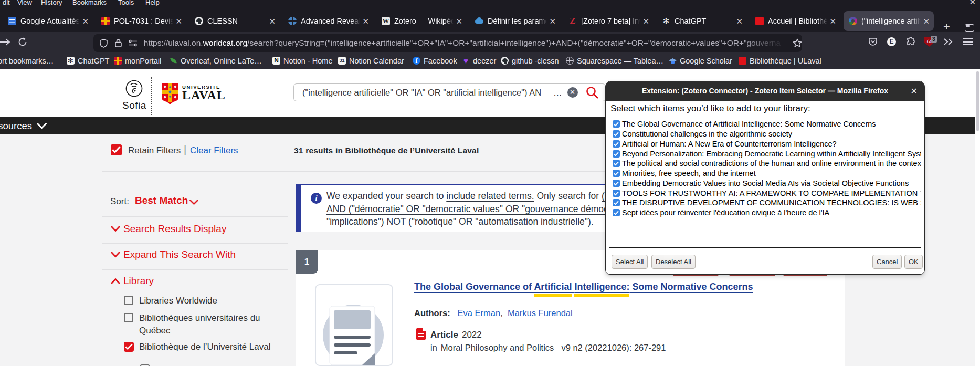 The height and width of the screenshot is (366, 980). Describe the element at coordinates (765, 182) in the screenshot. I see `dialog-item-list: The Global Governance of Artificial Inte…` at that location.